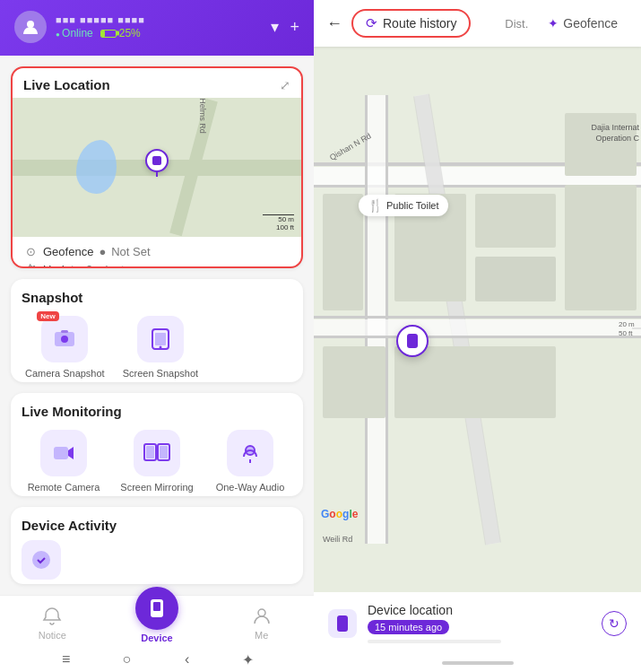 This screenshot has height=672, width=641. Describe the element at coordinates (278, 223) in the screenshot. I see `map-scale: 50 m 100 ft` at that location.